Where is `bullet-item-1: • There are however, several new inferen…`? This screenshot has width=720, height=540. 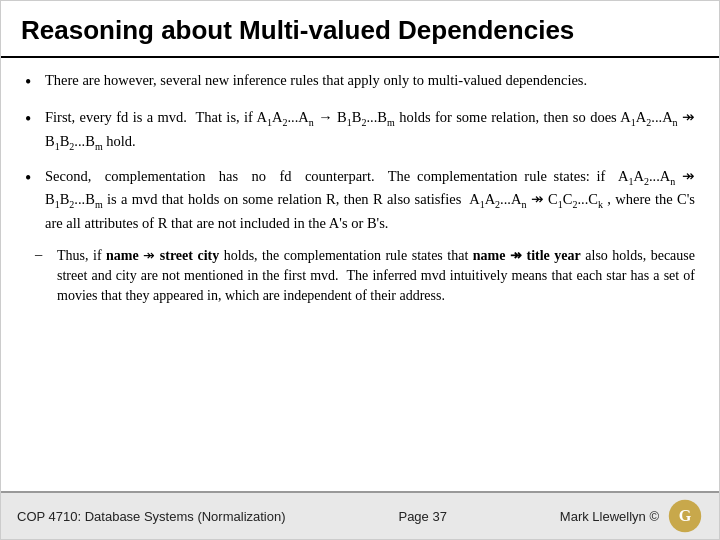
bullet-item-1: • There are however, several new inferen… is located at coordinates (360, 82).